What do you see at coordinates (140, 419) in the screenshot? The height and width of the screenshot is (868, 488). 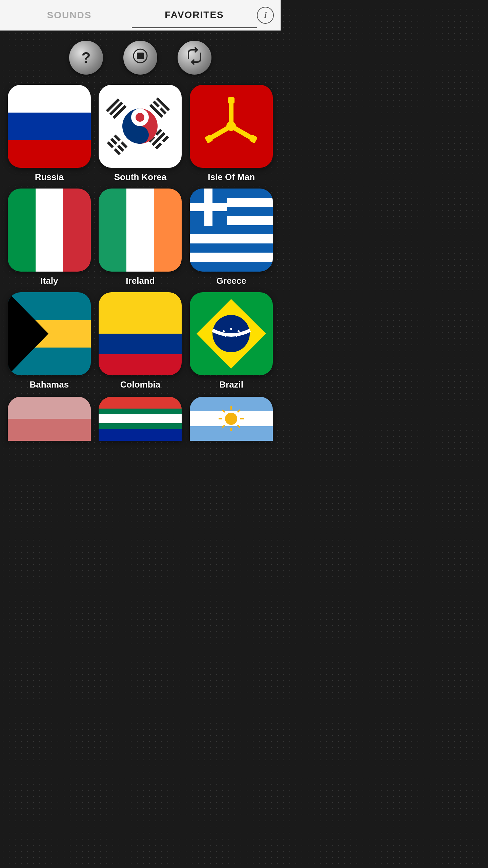 I see `flag-item-partial2` at bounding box center [140, 419].